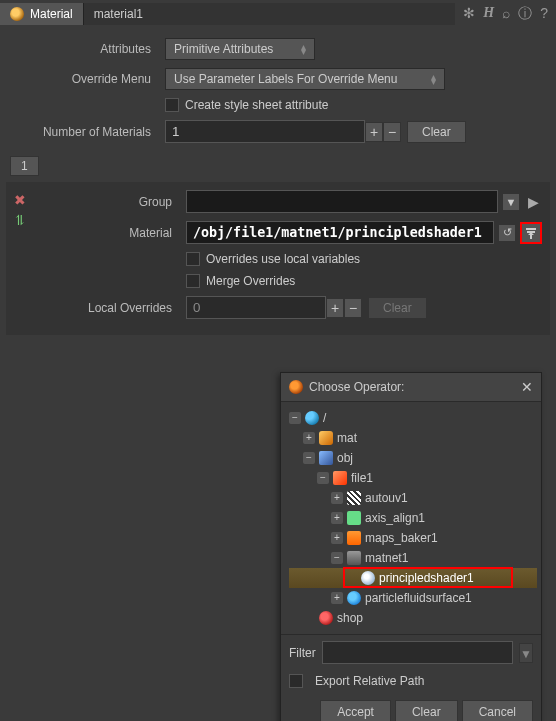 This screenshot has height=721, width=556. I want to click on export-relative-checkbox, so click(296, 681).